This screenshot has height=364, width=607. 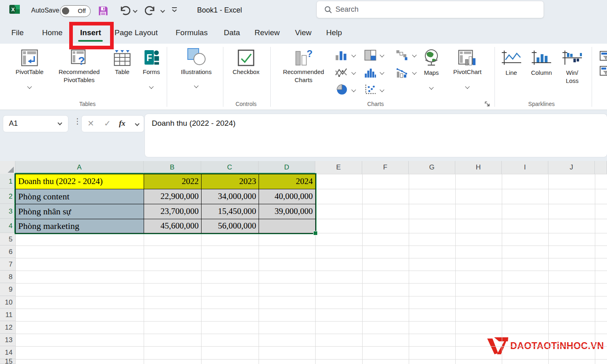 I want to click on charts-dialog-launcher-icon, so click(x=487, y=104).